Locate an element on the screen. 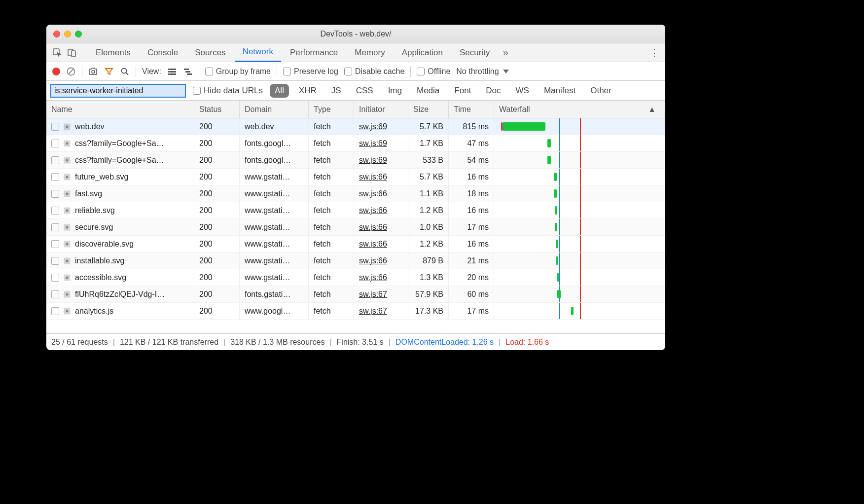  cell-initiator: sw.js:69 is located at coordinates (381, 160).